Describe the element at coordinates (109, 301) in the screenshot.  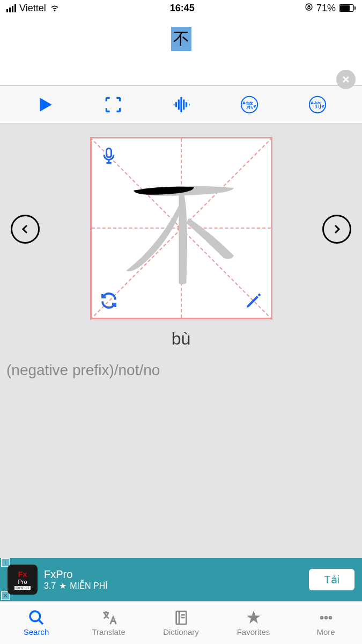
I see `replay-button` at that location.